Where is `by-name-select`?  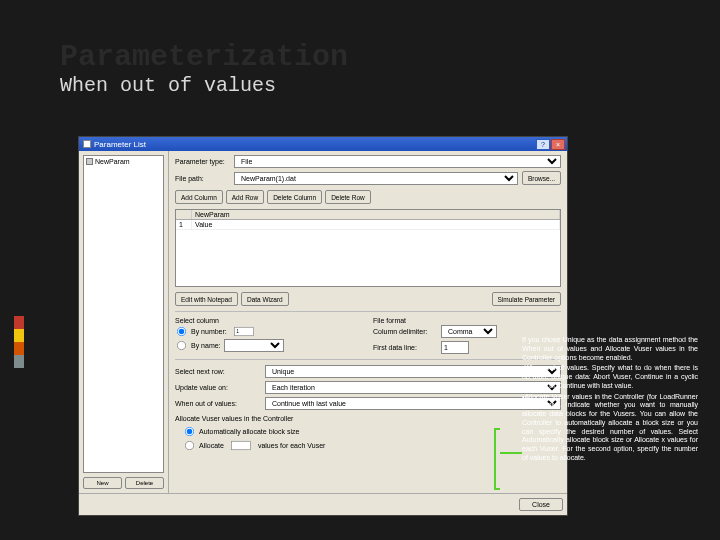
by-name-select is located at coordinates (254, 346).